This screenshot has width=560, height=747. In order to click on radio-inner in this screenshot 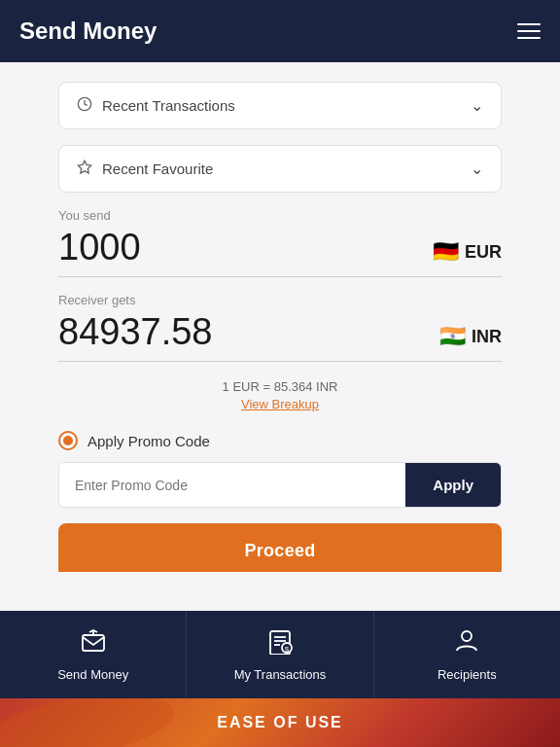, I will do `click(68, 441)`.